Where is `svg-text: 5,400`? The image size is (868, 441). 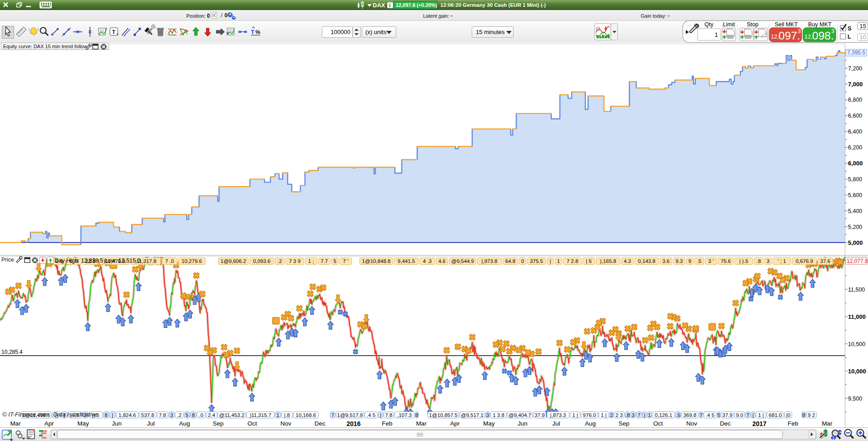
svg-text: 5,400 is located at coordinates (855, 211).